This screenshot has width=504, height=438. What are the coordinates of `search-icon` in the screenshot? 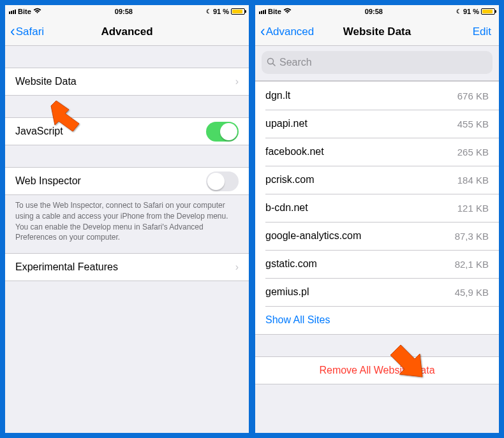 It's located at (271, 62).